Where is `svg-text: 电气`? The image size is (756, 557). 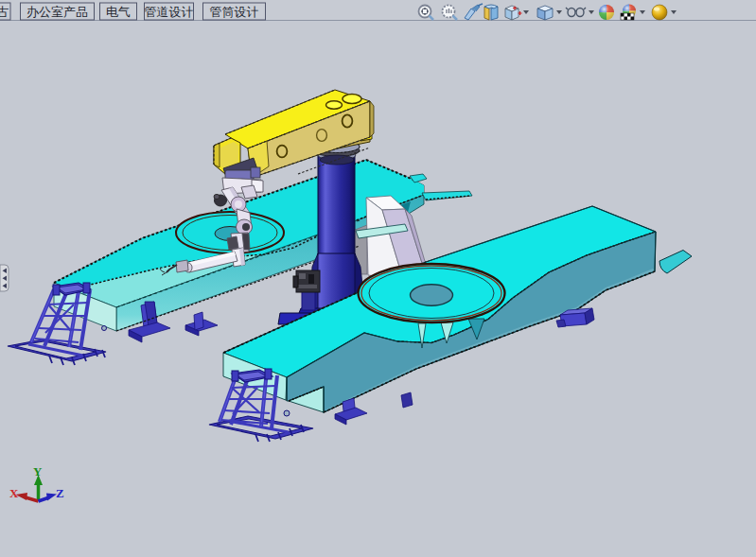 svg-text: 电气 is located at coordinates (118, 11).